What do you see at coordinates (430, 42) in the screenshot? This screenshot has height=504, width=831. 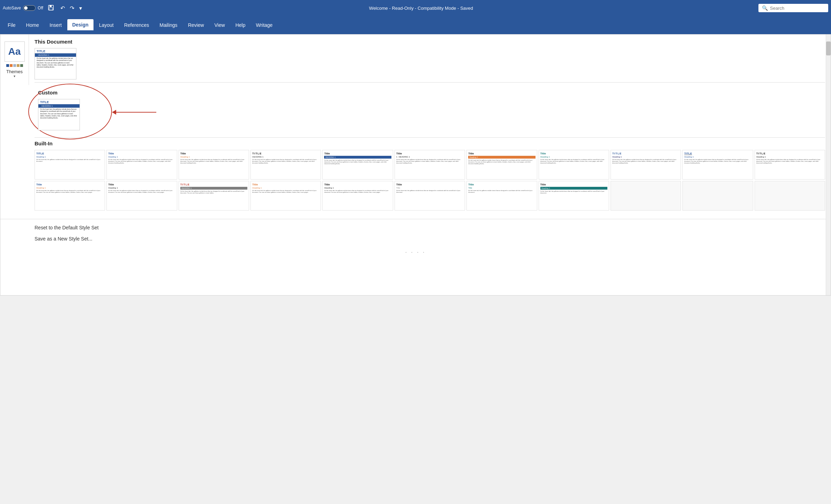 I see `this-document-header: This Document` at bounding box center [430, 42].